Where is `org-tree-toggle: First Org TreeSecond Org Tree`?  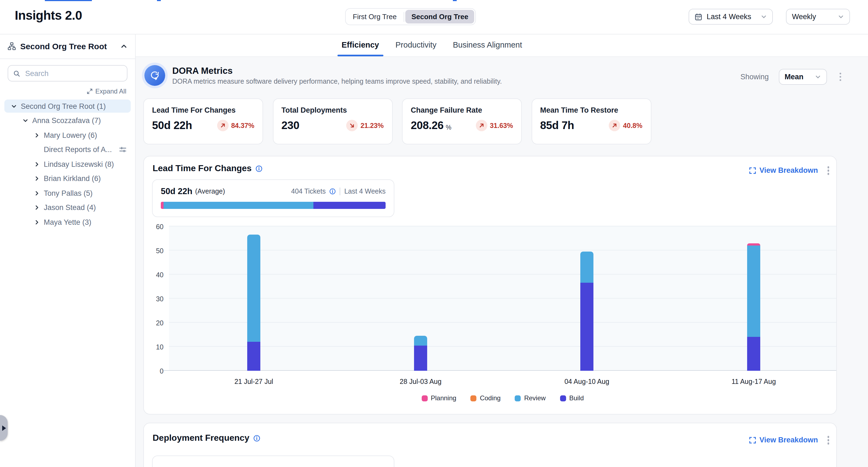
org-tree-toggle: First Org TreeSecond Org Tree is located at coordinates (410, 17).